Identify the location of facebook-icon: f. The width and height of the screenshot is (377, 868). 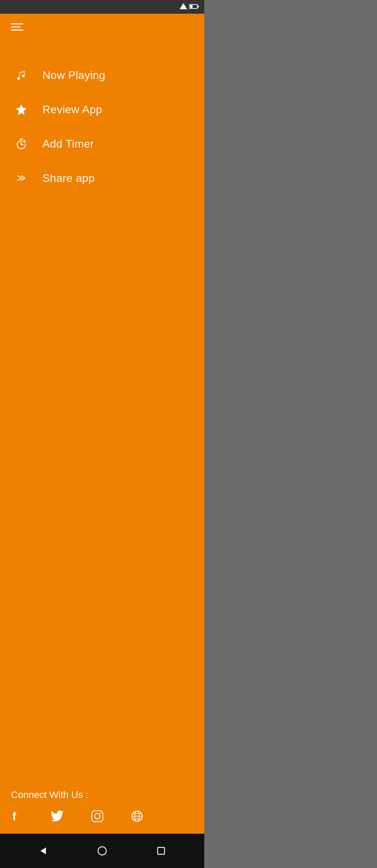
(17, 818).